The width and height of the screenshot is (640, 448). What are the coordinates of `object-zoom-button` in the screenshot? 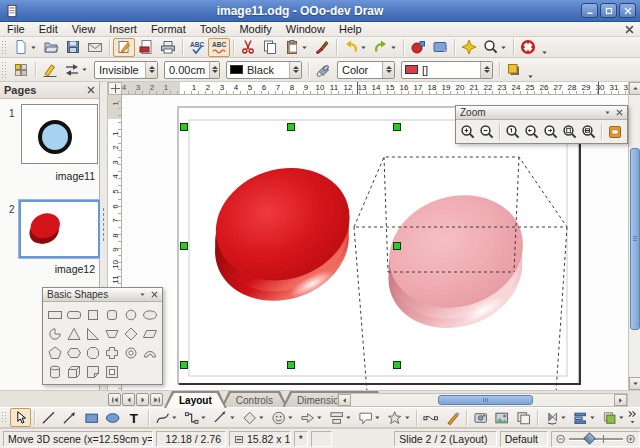 It's located at (614, 132).